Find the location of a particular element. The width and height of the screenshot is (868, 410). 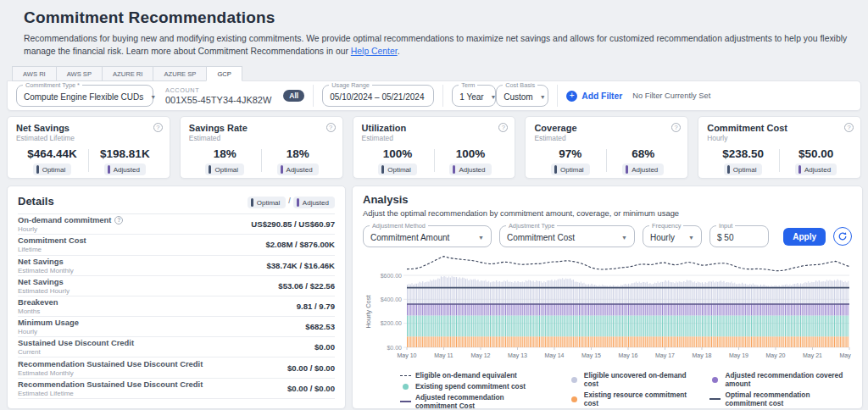

row-label-text: Recommendation Sustained Use Discount Cr… is located at coordinates (110, 385).